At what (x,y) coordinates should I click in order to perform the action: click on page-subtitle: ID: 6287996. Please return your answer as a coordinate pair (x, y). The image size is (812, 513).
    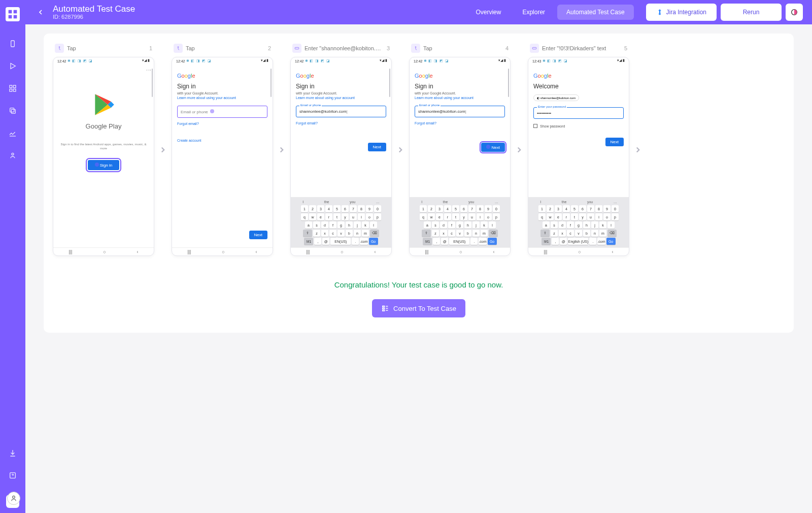
    Looking at the image, I should click on (94, 17).